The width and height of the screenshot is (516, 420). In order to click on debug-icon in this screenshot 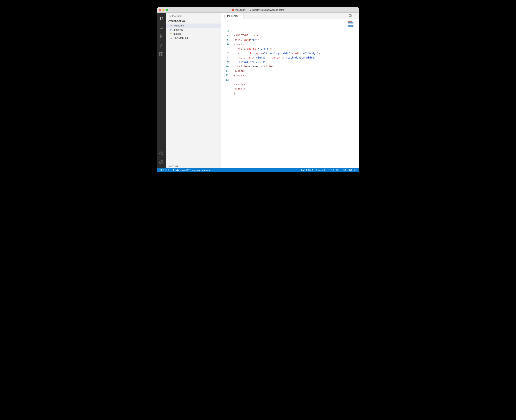, I will do `click(161, 45)`.